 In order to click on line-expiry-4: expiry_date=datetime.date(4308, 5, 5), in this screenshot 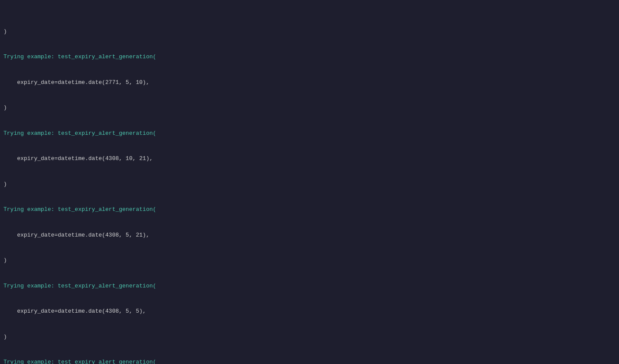, I will do `click(310, 311)`.